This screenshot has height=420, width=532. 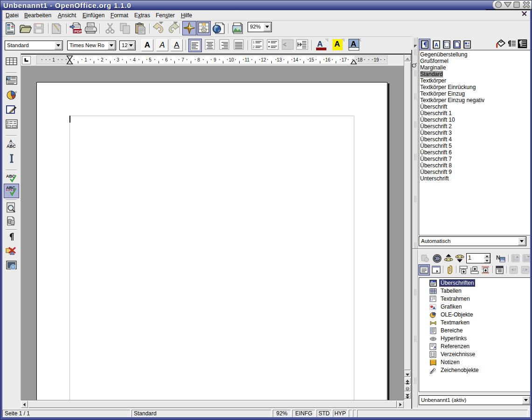 I want to click on svg-text: 5, so click(x=150, y=60).